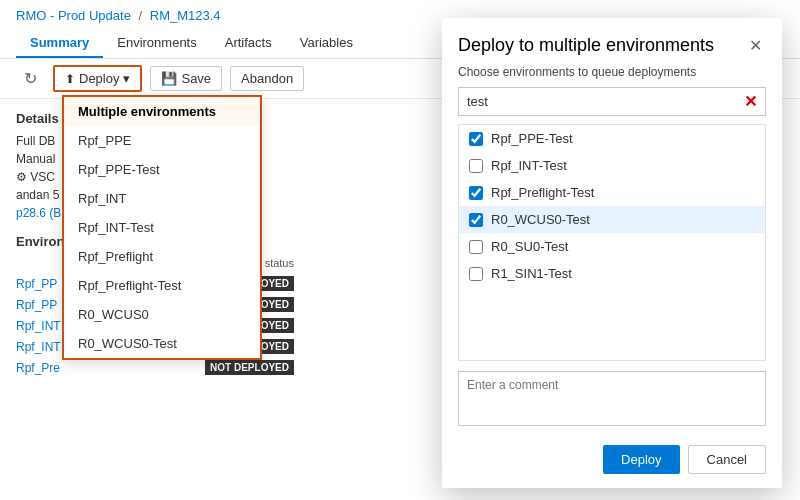  Describe the element at coordinates (74, 16) in the screenshot. I see `breadcrumb-project: RMO - Prod Update` at that location.